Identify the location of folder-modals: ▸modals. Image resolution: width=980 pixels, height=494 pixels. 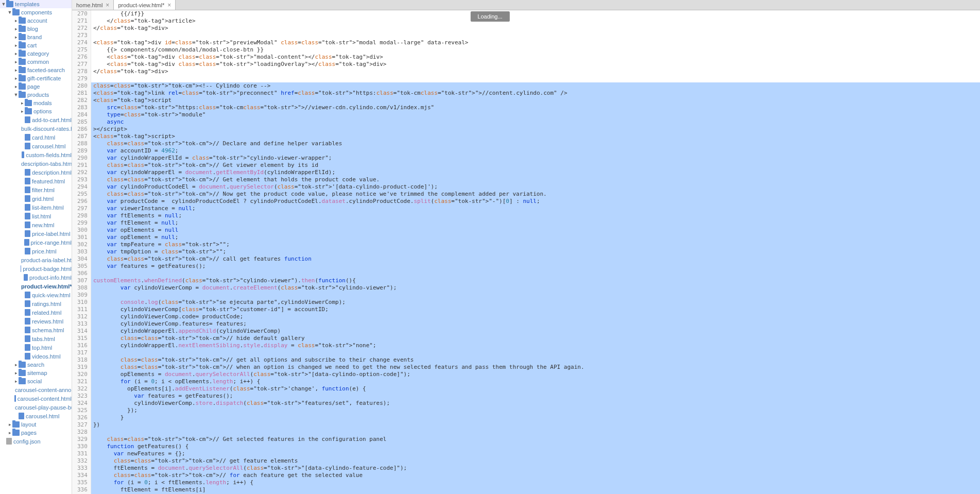
(36, 103).